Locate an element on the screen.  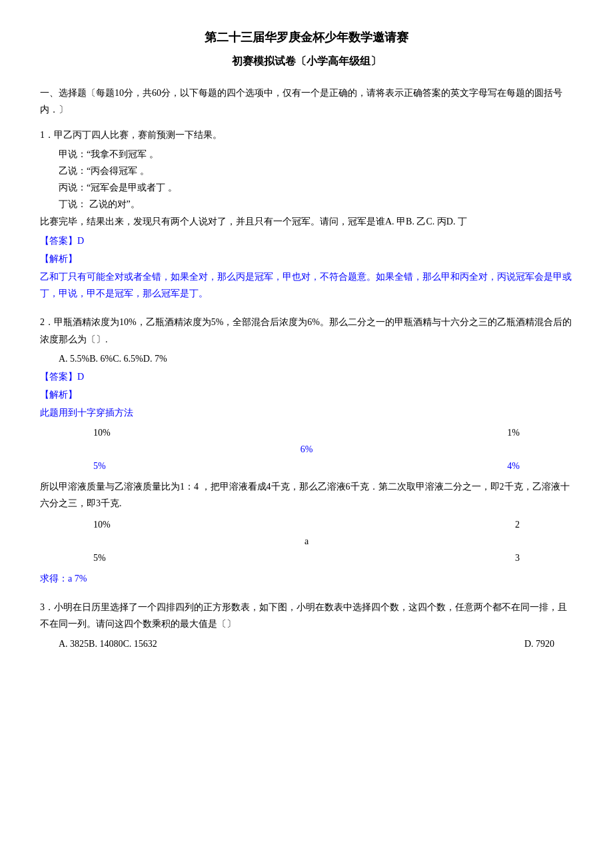
q2-answer: 【答案】D is located at coordinates (306, 377).